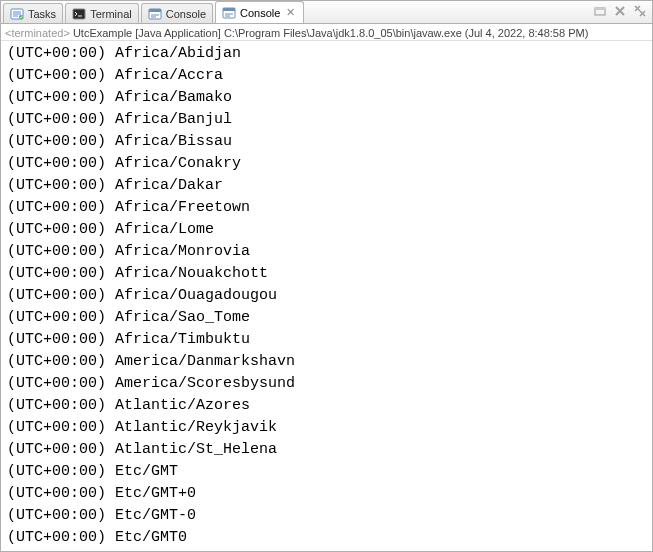 The width and height of the screenshot is (653, 552). What do you see at coordinates (600, 11) in the screenshot?
I see `minimize-icon` at bounding box center [600, 11].